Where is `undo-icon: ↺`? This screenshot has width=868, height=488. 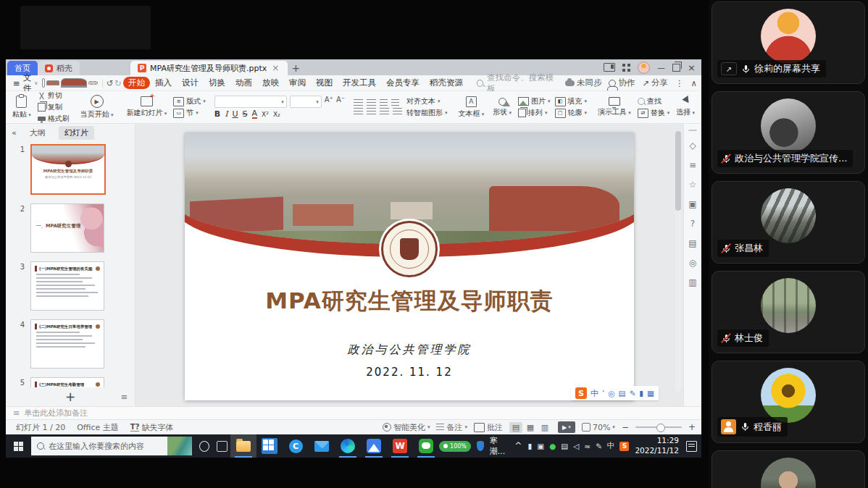 undo-icon: ↺ is located at coordinates (110, 83).